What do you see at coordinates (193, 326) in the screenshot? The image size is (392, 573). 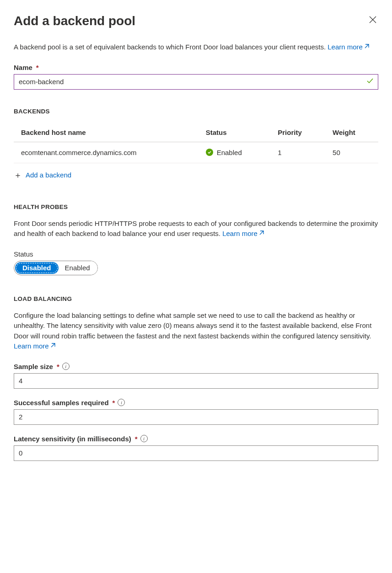 I see `load-balancing-text: Configure the load balancing settings to…` at bounding box center [193, 326].